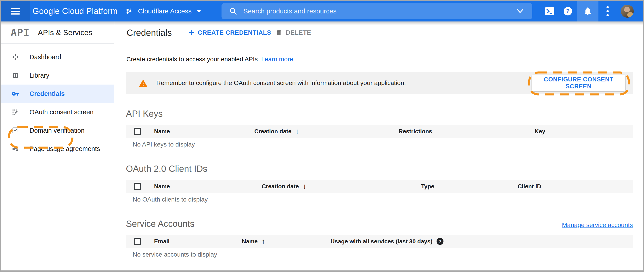  Describe the element at coordinates (608, 11) in the screenshot. I see `more-options-button` at that location.